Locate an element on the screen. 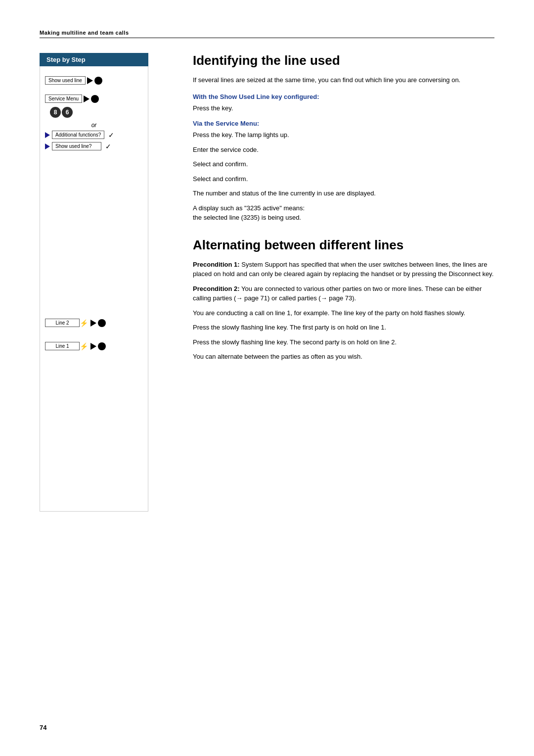 This screenshot has width=534, height=756. body2-text: You can alternate between the parties as… is located at coordinates (344, 357).